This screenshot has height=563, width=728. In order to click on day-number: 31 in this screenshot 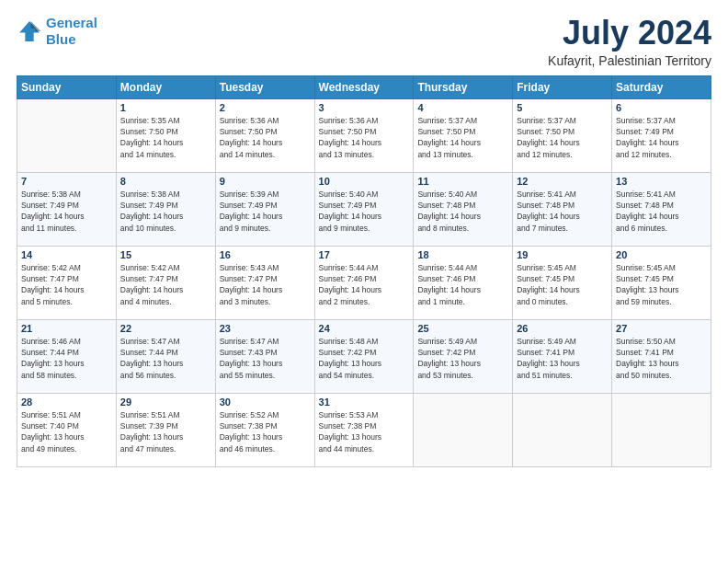, I will do `click(364, 402)`.